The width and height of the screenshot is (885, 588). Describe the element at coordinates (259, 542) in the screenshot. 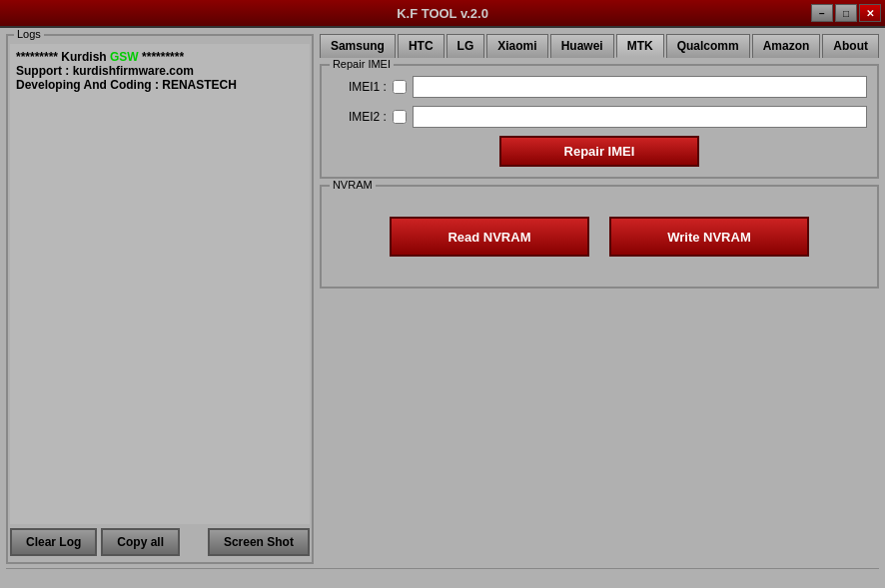

I see `screenshot-button: Screen Shot` at that location.